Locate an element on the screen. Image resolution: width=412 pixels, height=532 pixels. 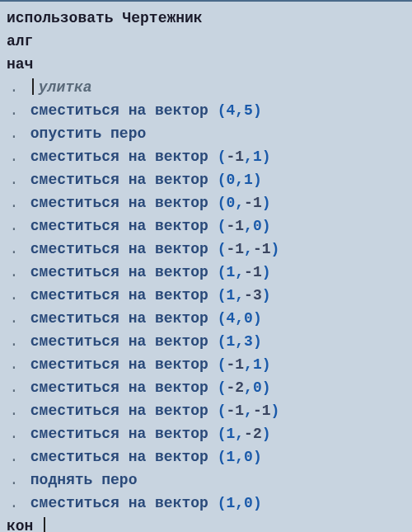
code-line: использовать Чертежник is located at coordinates (206, 18).